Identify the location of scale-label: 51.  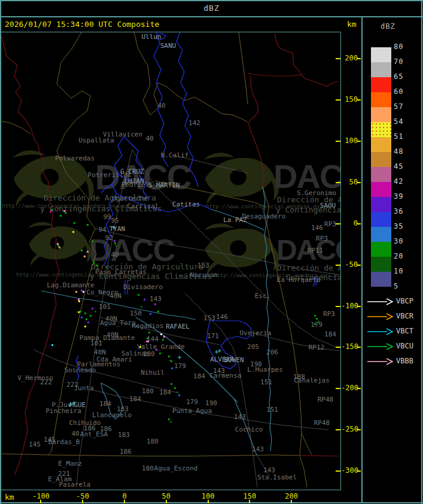
(406, 136).